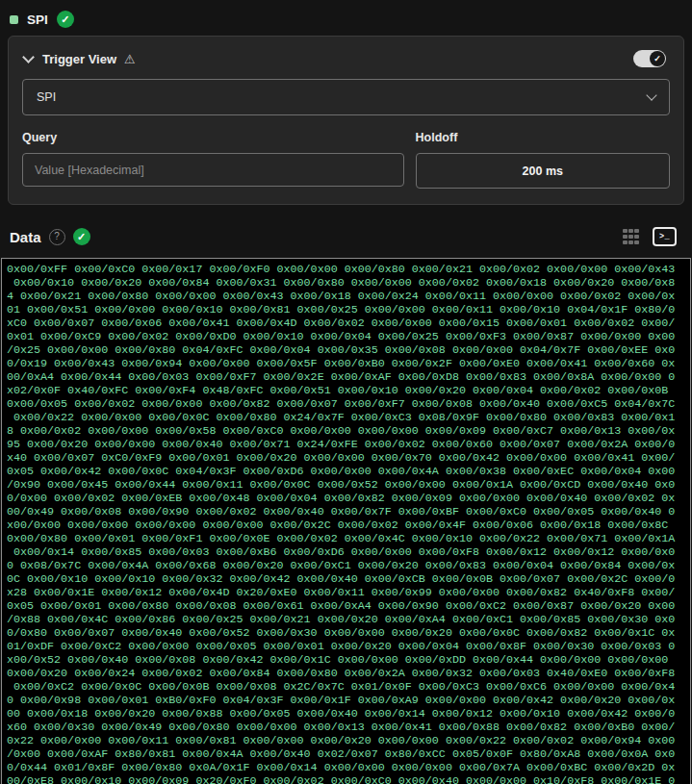  I want to click on data-line: /0x88 0x00/0x4C 0x00/0x86 0x00/0x25 0x00…, so click(348, 620).